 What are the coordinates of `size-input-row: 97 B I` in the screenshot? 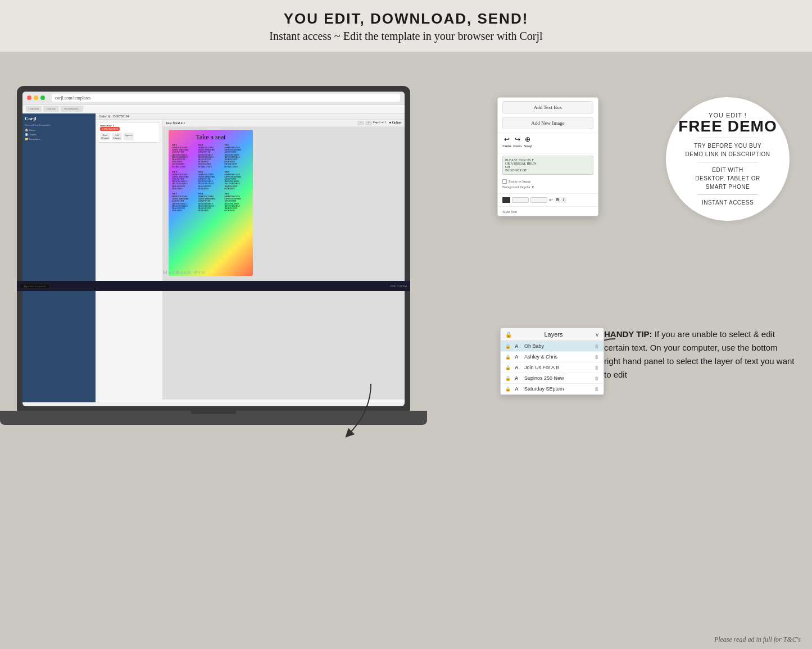 It's located at (548, 200).